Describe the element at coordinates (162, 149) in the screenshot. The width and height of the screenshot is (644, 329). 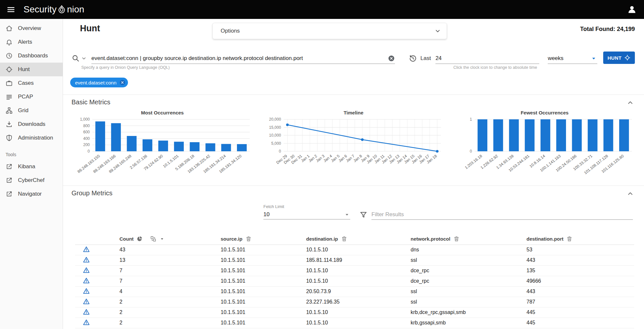
I see `chart-canvas: 02004006008001,00089.248.163.15589.248.1…` at that location.